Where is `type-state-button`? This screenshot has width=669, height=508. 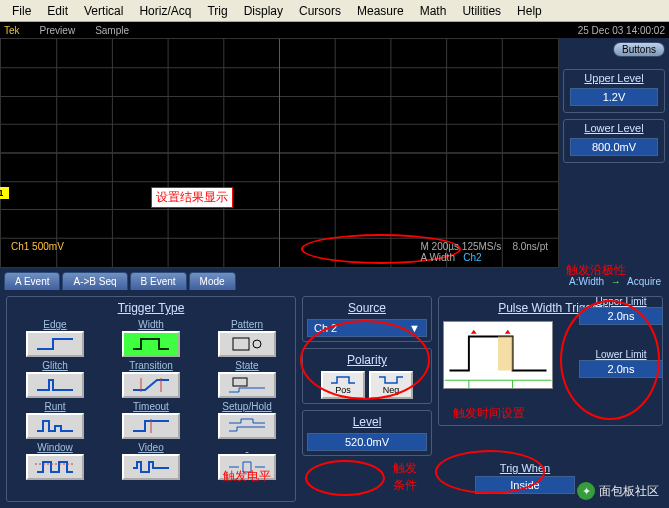 type-state-button is located at coordinates (247, 385).